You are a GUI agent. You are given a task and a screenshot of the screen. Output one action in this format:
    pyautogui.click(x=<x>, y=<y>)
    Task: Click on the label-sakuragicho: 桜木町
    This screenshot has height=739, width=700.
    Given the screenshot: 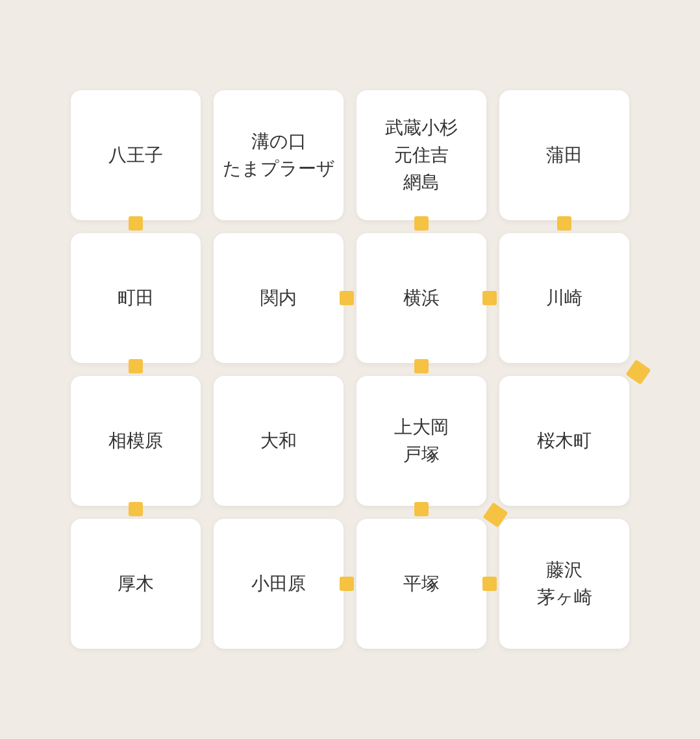 What is the action you would take?
    pyautogui.click(x=564, y=441)
    